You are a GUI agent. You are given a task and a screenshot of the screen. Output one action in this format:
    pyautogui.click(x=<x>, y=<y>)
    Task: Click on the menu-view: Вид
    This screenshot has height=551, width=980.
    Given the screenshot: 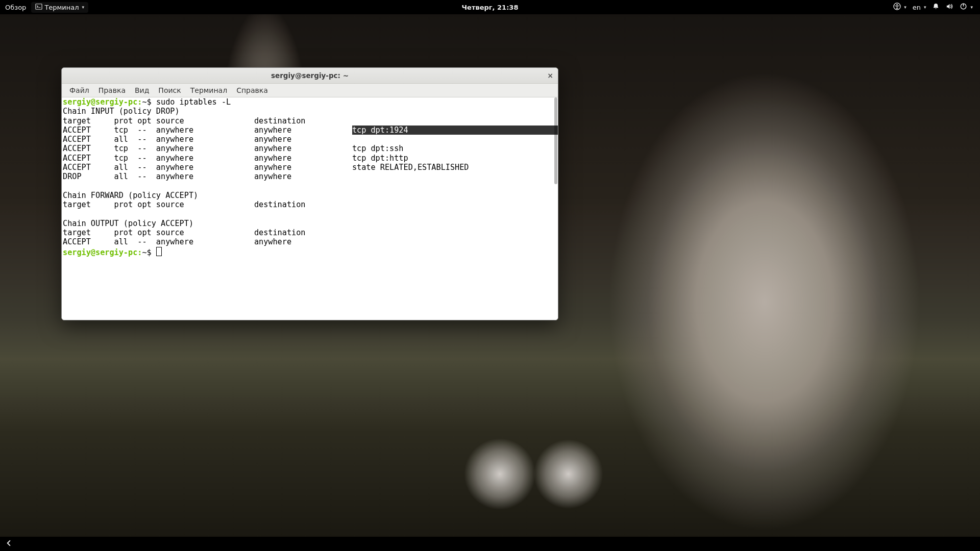 What is the action you would take?
    pyautogui.click(x=142, y=90)
    